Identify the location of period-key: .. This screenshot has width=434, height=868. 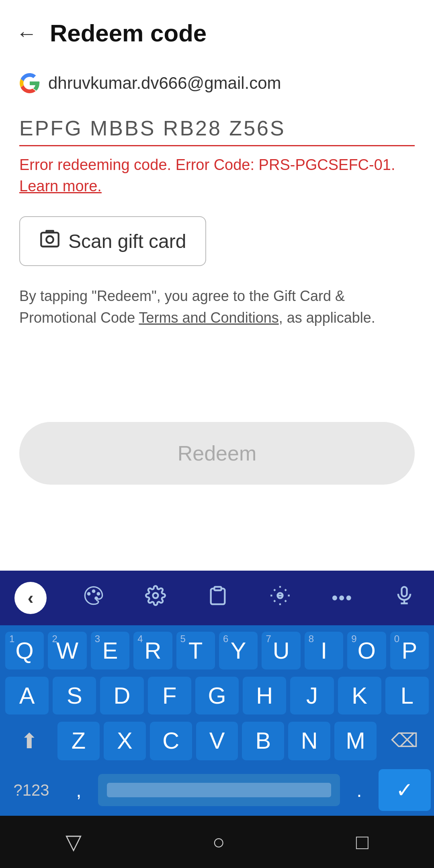
(359, 790).